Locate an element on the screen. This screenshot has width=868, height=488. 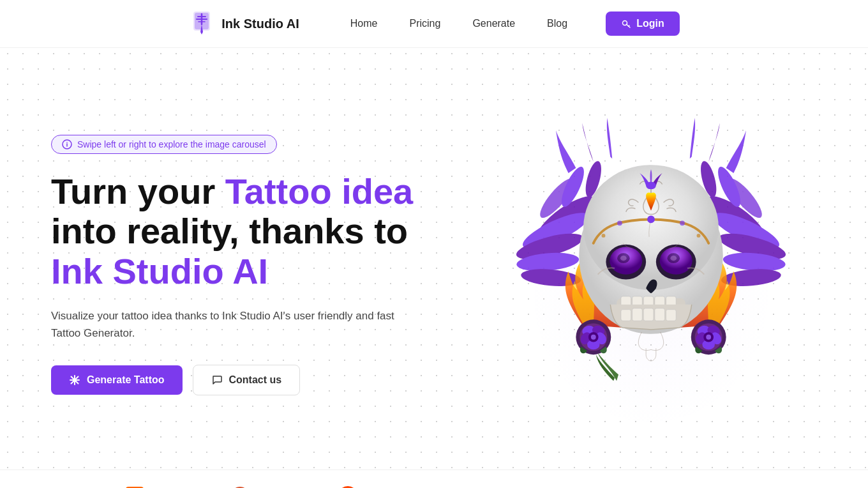
hero-badge: Swipe left or right to explore the image… is located at coordinates (164, 144).